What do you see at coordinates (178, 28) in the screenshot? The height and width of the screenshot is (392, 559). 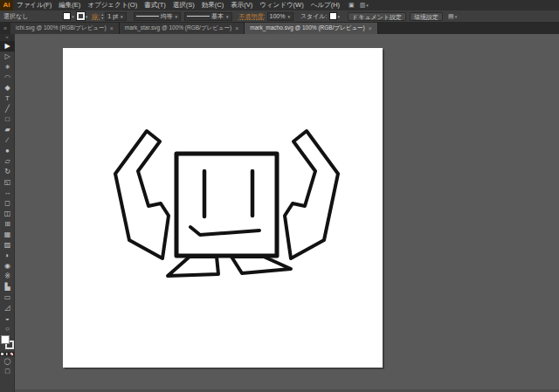 I see `tab-title: mark_star.svg @ 100% (RGB/プレビュー)` at bounding box center [178, 28].